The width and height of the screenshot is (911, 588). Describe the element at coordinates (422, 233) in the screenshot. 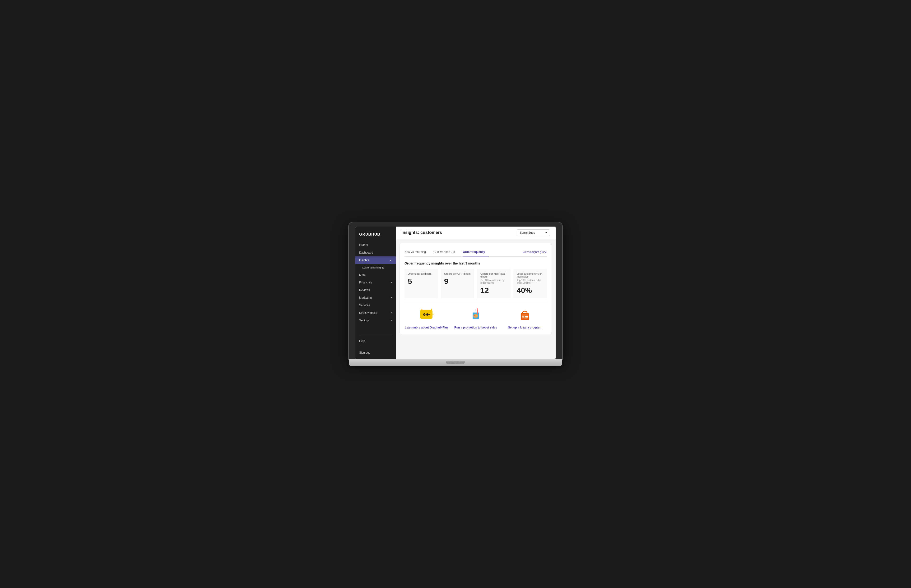

I see `page-title: Insights: customers` at that location.